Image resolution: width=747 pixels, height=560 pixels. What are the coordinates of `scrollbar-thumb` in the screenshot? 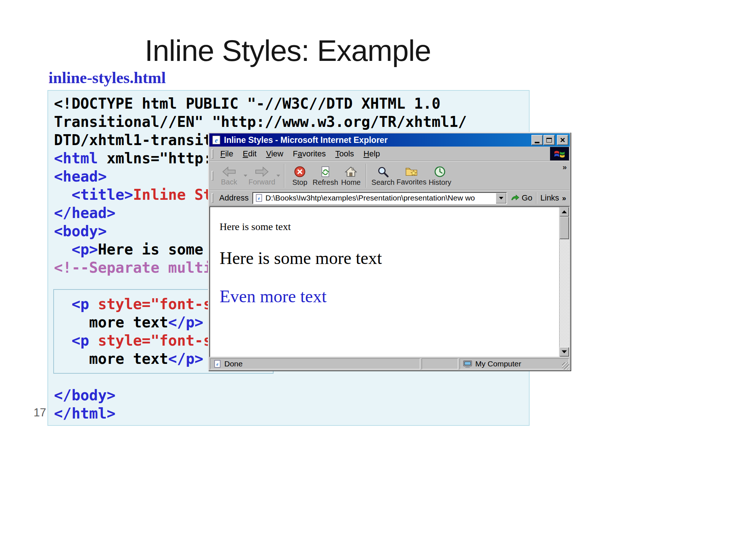 It's located at (564, 228).